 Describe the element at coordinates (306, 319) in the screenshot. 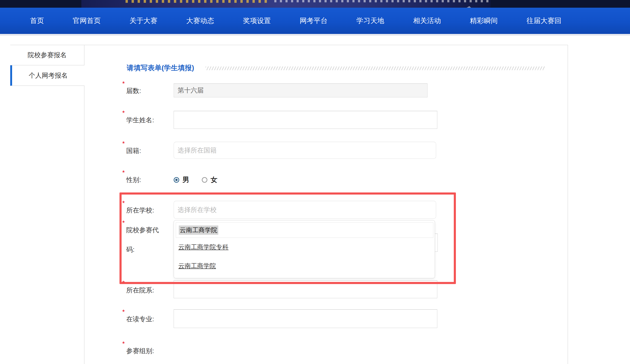

I see `major-field` at that location.